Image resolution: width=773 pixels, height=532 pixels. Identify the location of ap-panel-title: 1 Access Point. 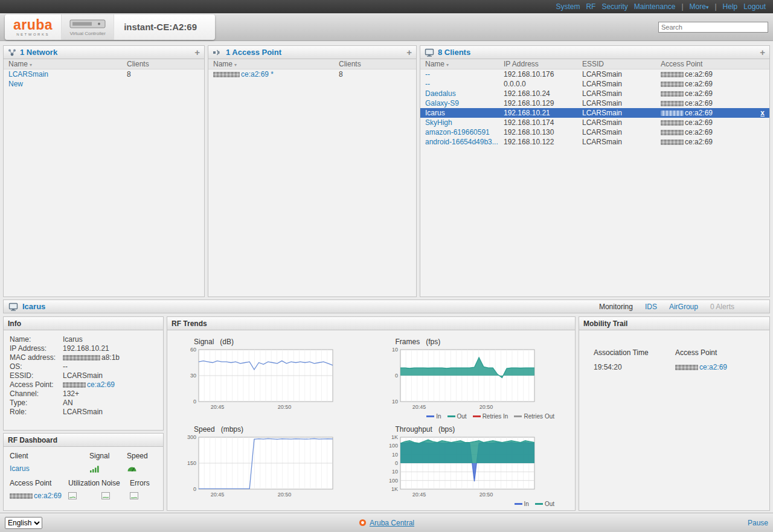
(254, 52).